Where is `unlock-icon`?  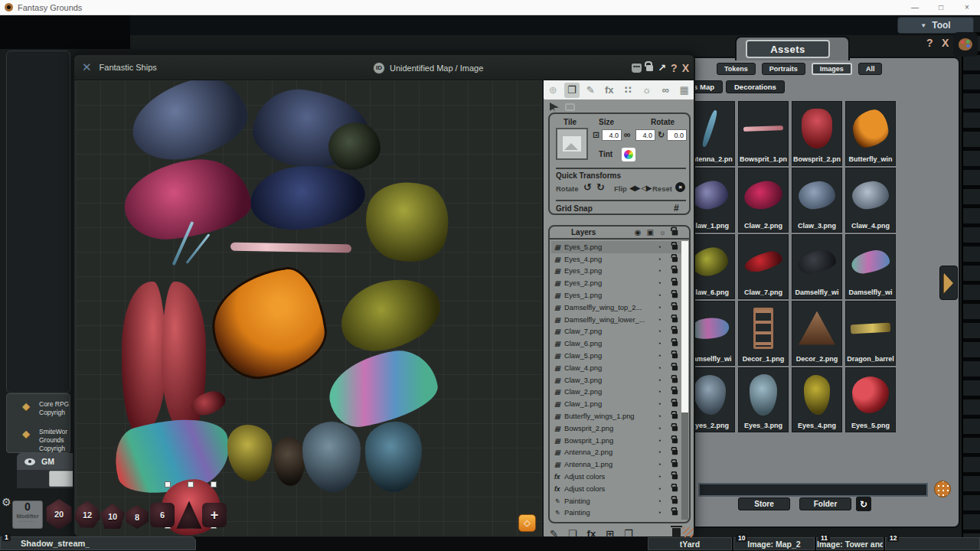
unlock-icon is located at coordinates (649, 68).